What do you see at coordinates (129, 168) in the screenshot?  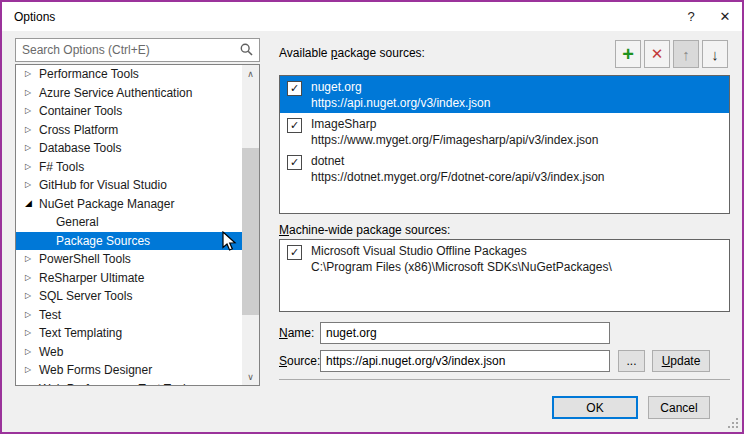 I see `tree-item-fsharp-tools: ▷F# Tools` at bounding box center [129, 168].